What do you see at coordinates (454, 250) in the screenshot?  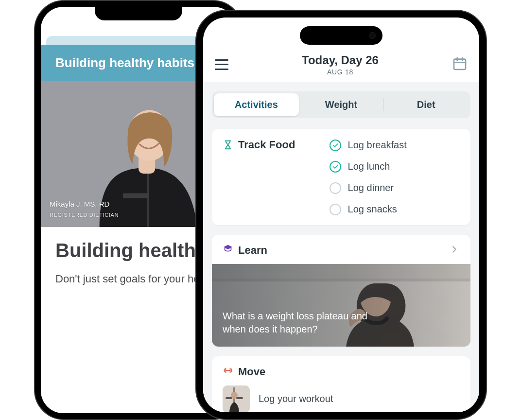 I see `chevron-right-icon` at bounding box center [454, 250].